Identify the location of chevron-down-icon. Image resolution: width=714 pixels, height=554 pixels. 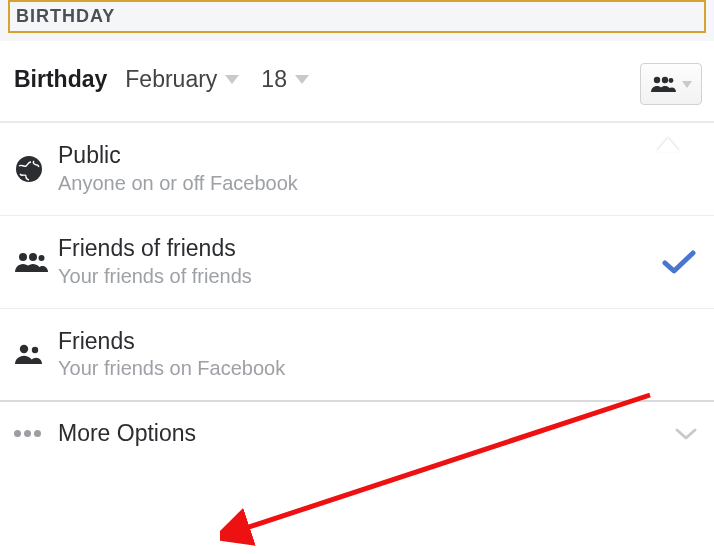
(686, 434).